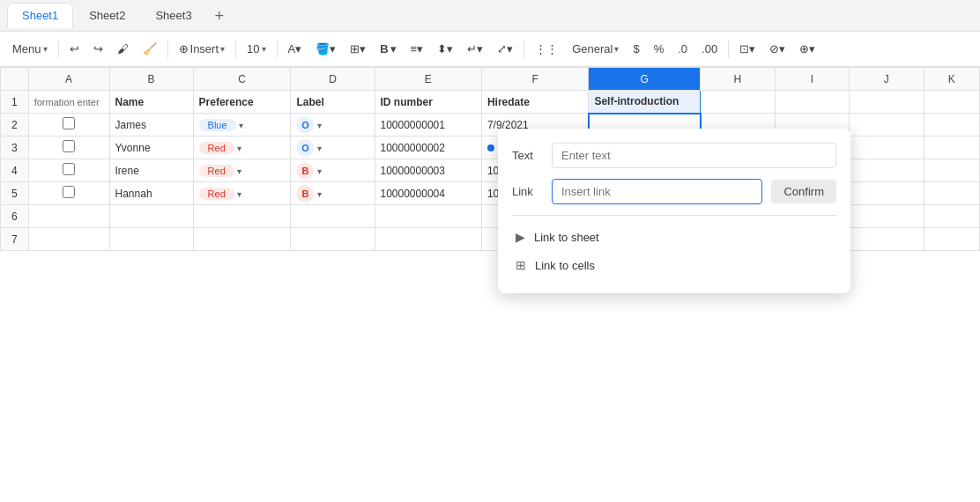  What do you see at coordinates (123, 49) in the screenshot?
I see `paint-format-button: 🖌` at bounding box center [123, 49].